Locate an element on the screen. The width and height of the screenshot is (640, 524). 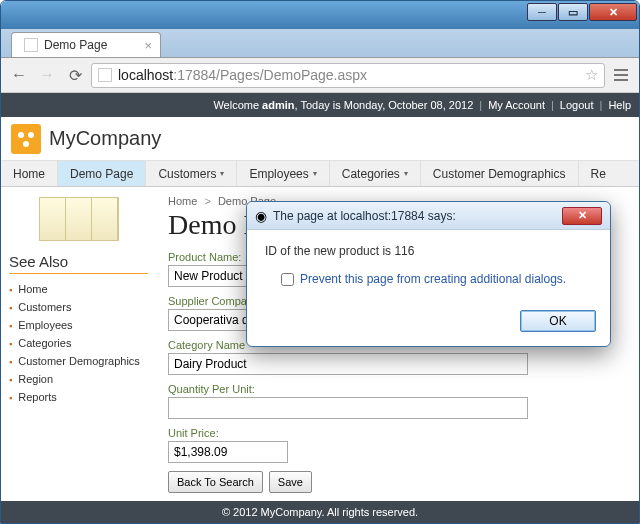
window-close-button: ✕ is located at coordinates (613, 12).